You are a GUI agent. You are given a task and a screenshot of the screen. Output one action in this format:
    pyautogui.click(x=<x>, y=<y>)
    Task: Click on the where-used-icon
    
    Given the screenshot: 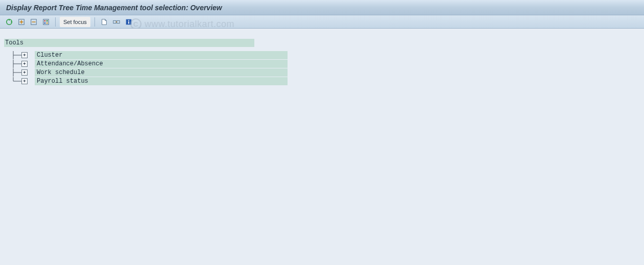 What is the action you would take?
    pyautogui.click(x=116, y=22)
    